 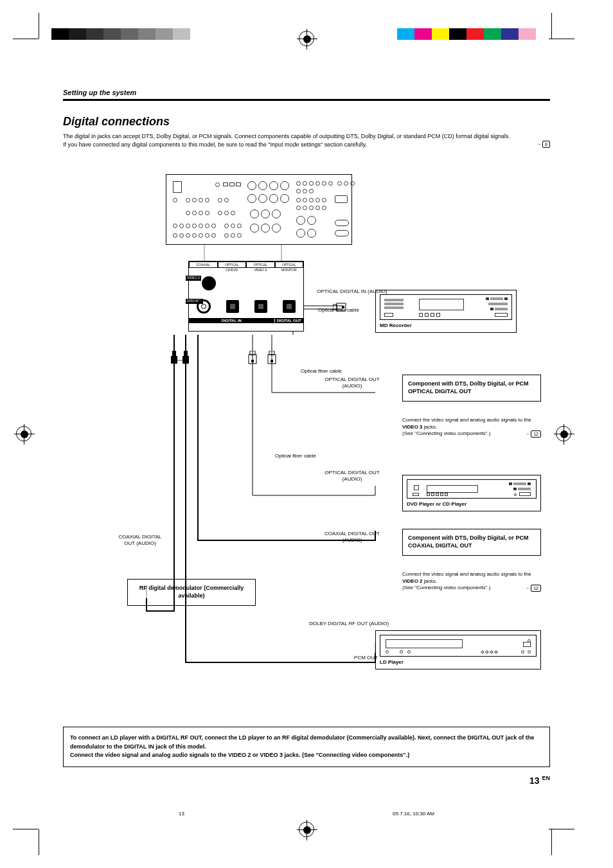 What do you see at coordinates (261, 270) in the screenshot?
I see `panel-sub-label: VIDEO 3` at bounding box center [261, 270].